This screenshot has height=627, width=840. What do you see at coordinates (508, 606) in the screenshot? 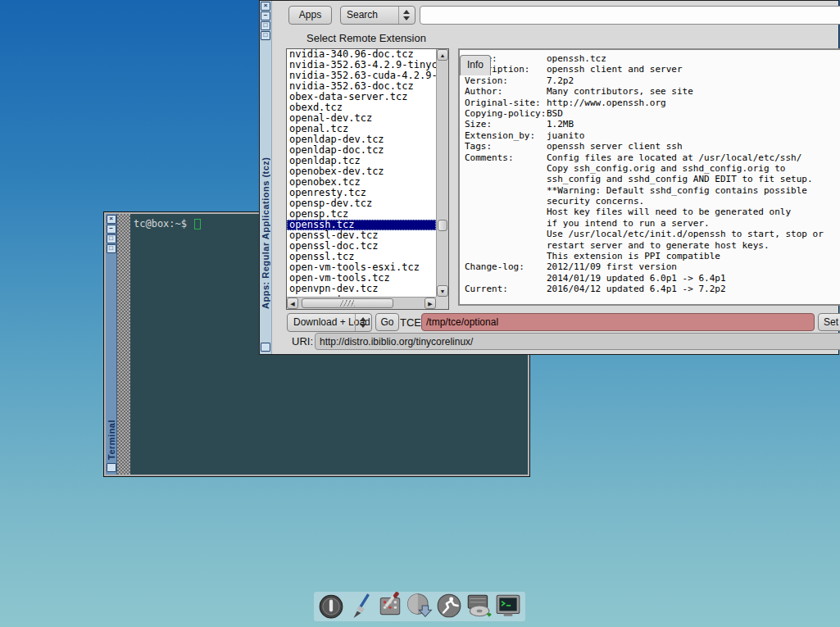
I see `terminal-icon` at bounding box center [508, 606].